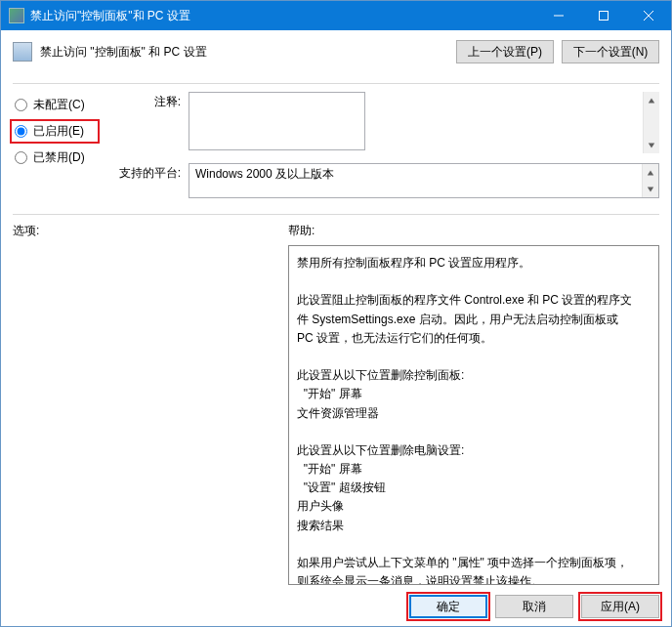 This screenshot has width=672, height=627. What do you see at coordinates (651, 123) in the screenshot?
I see `comment-scrollbar` at bounding box center [651, 123].